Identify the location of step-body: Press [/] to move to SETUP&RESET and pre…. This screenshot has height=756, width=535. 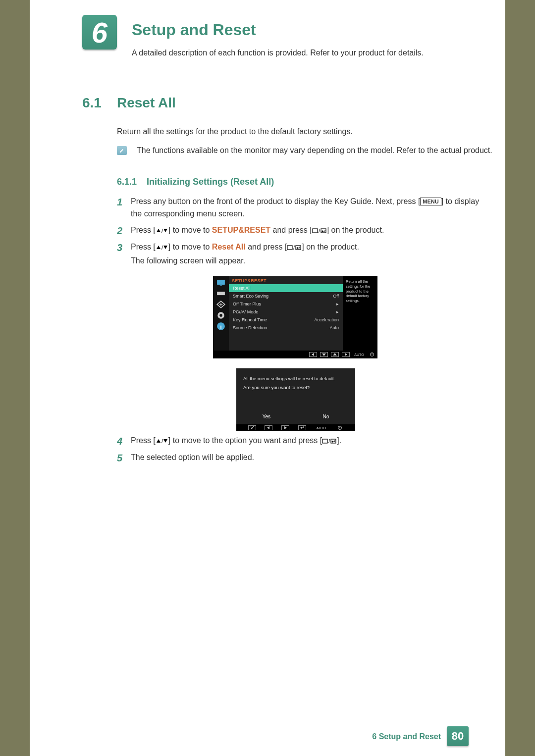
(258, 231).